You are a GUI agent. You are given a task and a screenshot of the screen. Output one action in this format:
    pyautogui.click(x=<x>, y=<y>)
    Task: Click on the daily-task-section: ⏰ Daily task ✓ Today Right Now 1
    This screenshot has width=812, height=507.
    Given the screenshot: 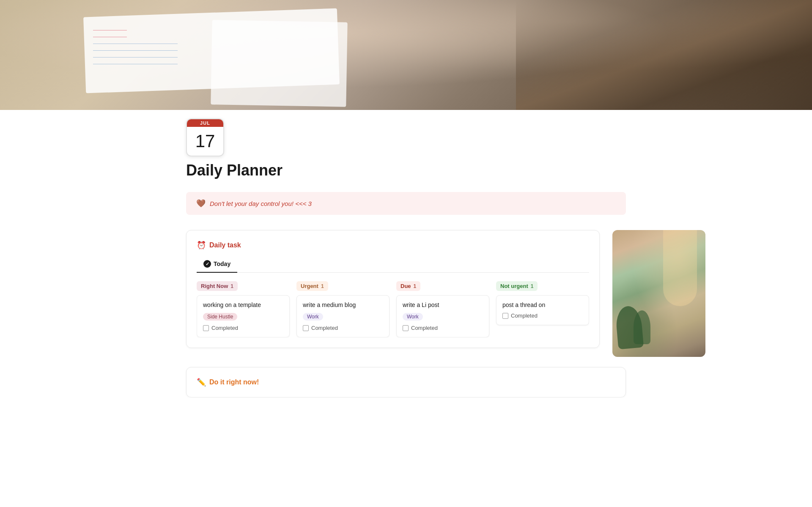 What is the action you would take?
    pyautogui.click(x=393, y=289)
    